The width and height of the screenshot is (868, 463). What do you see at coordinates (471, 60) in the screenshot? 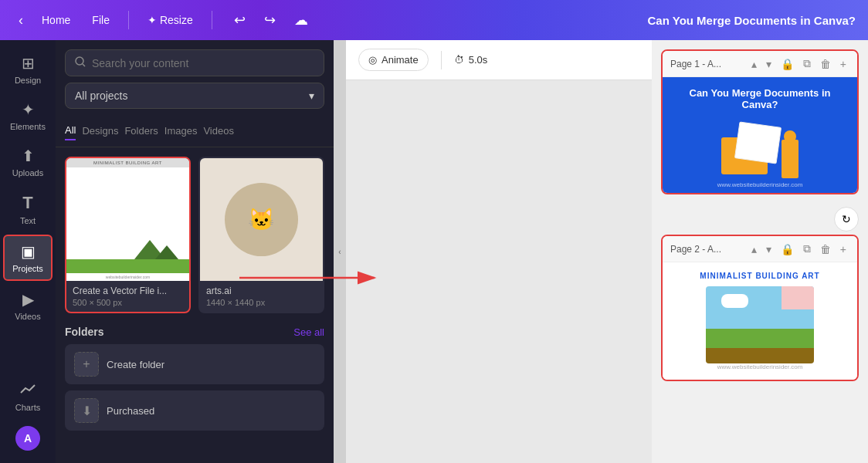
I see `duration-display: ⏱ 5.0s` at bounding box center [471, 60].